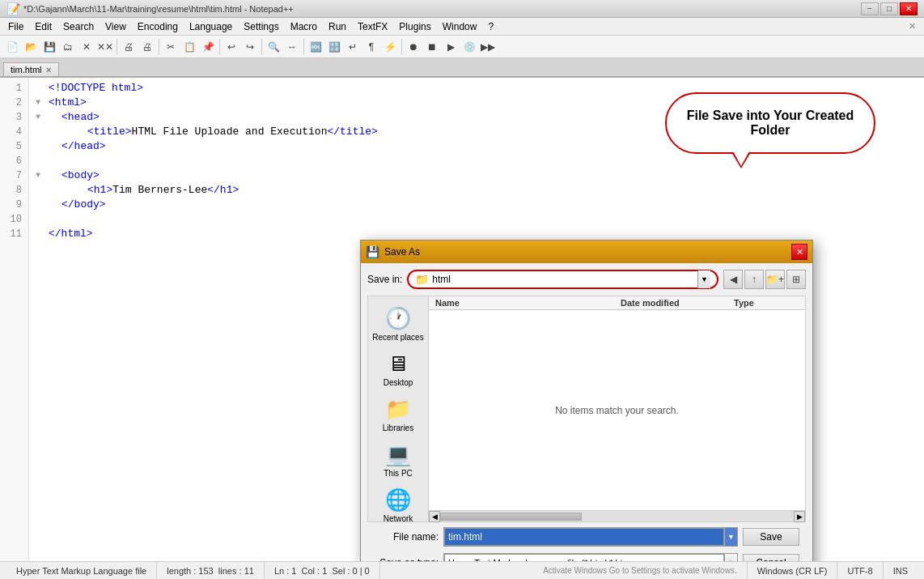  Describe the element at coordinates (913, 26) in the screenshot. I see `menu-x-button: ✕` at that location.